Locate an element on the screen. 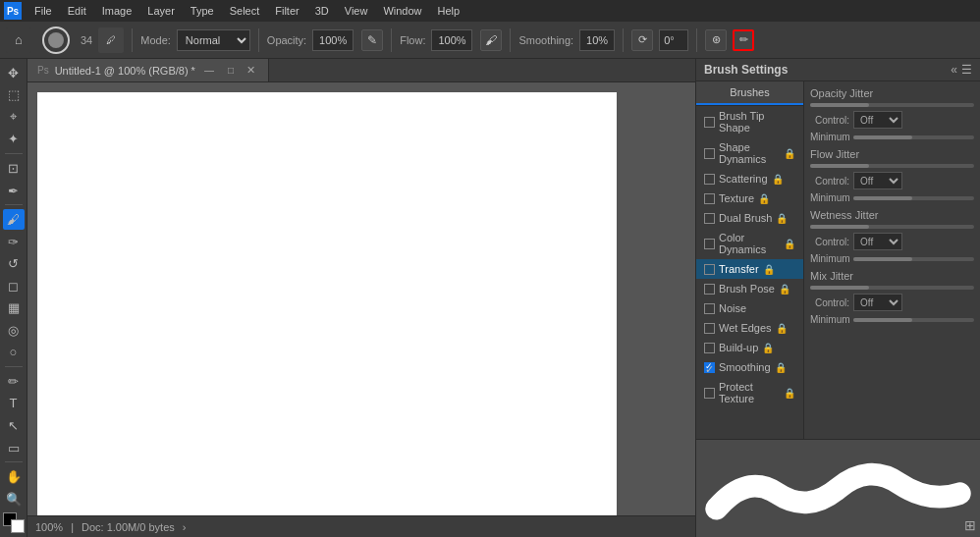 The width and height of the screenshot is (980, 537). status-arrow: › is located at coordinates (185, 527).